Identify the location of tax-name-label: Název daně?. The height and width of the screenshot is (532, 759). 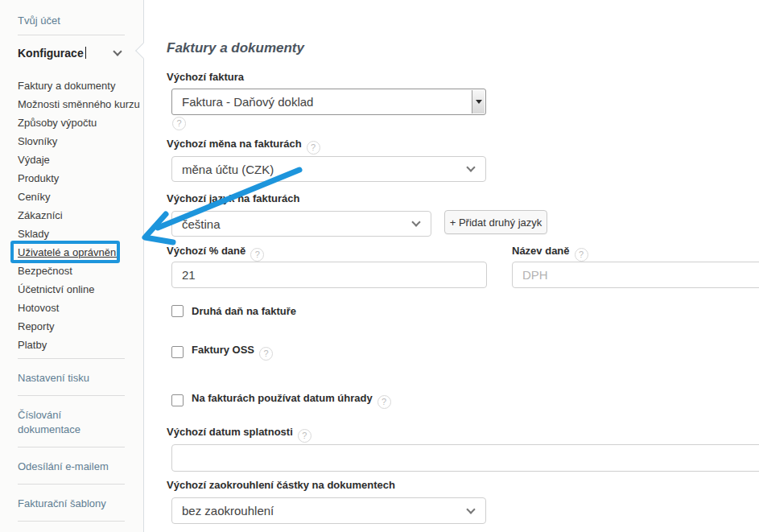
(551, 253).